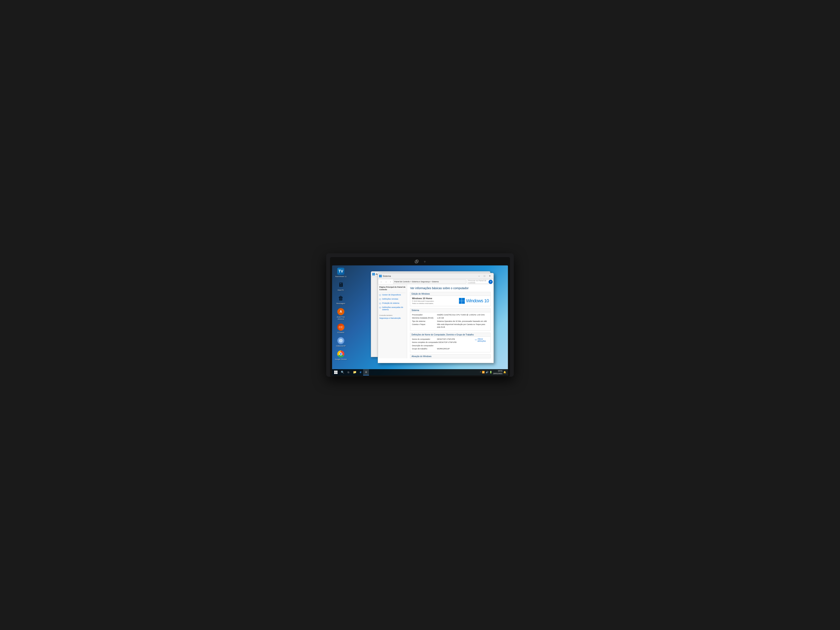  Describe the element at coordinates (450, 321) in the screenshot. I see `type-row: Tipo de sistema: Sistema Operativo de 32…` at that location.